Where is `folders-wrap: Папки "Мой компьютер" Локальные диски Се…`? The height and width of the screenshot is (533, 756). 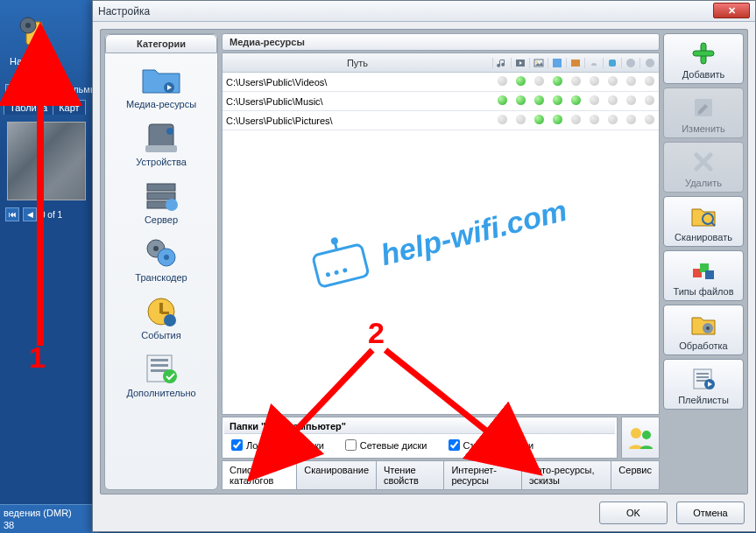 folders-wrap: Папки "Мой компьютер" Локальные диски Се… is located at coordinates (441, 438).